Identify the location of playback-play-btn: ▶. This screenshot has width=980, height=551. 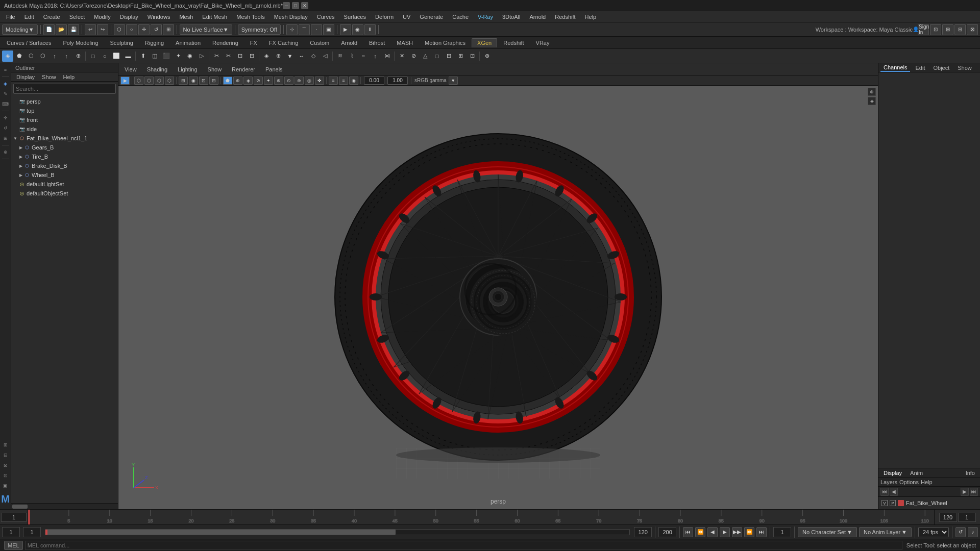
(725, 532).